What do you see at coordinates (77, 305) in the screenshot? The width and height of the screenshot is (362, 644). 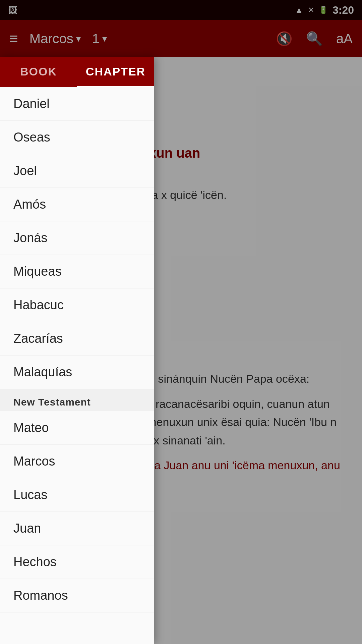 I see `list-item-habacuc: Habacuc` at bounding box center [77, 305].